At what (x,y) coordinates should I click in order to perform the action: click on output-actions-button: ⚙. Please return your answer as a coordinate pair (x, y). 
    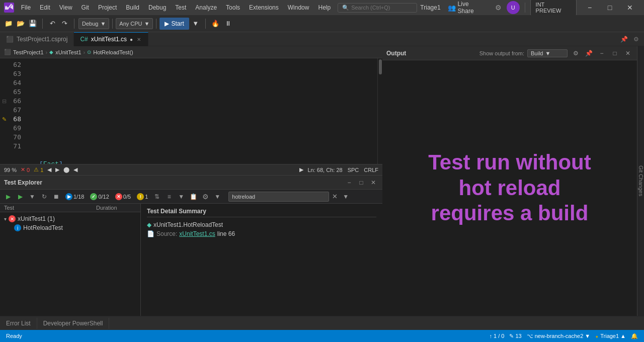
    Looking at the image, I should click on (576, 53).